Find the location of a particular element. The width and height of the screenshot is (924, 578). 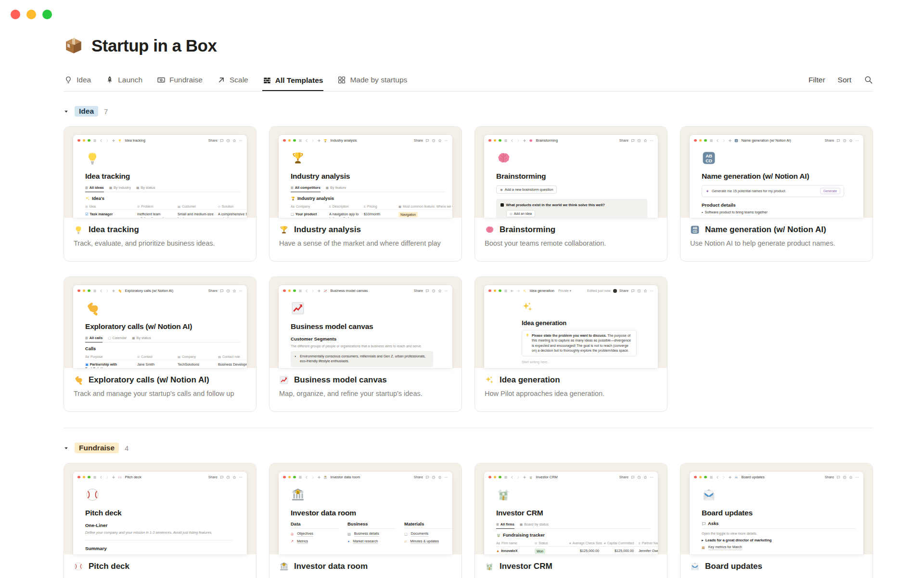

search-icon is located at coordinates (868, 80).